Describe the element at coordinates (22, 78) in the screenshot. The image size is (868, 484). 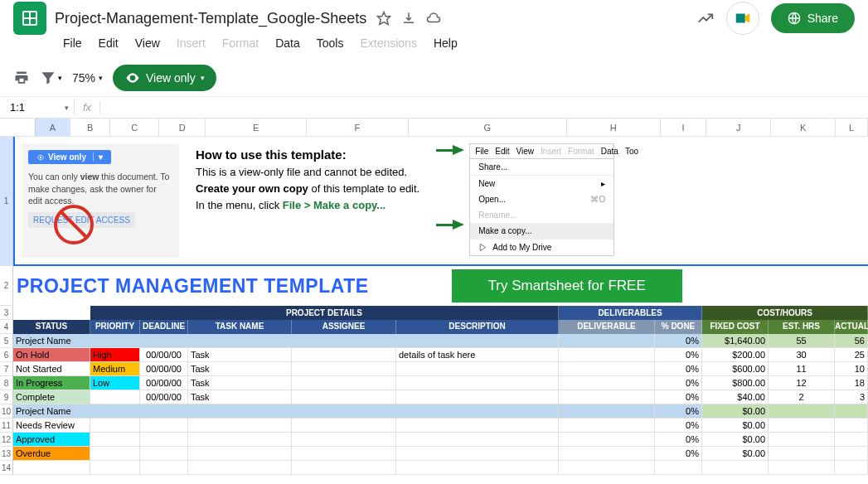
I see `print-icon` at that location.